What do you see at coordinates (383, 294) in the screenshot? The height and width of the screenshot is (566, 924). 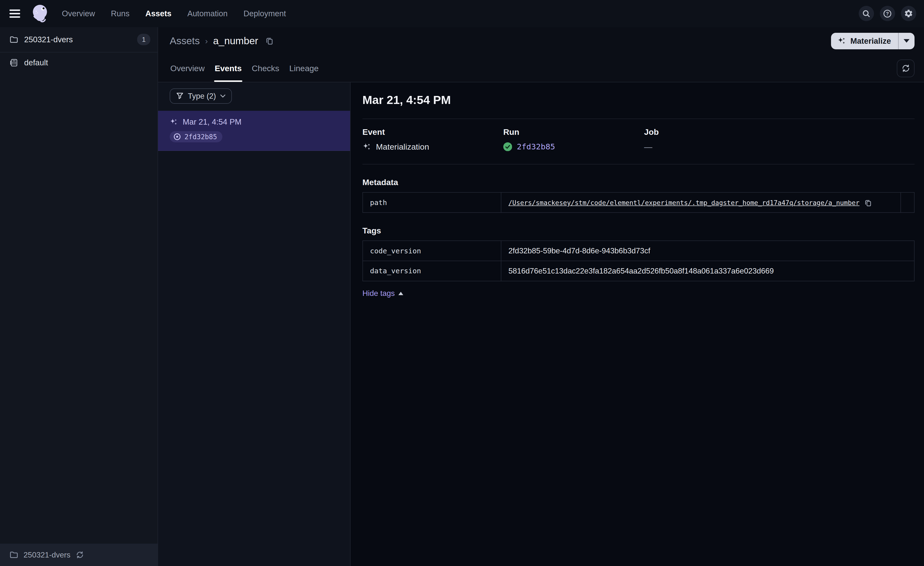 I see `hide-tags-button: Hide tags` at bounding box center [383, 294].